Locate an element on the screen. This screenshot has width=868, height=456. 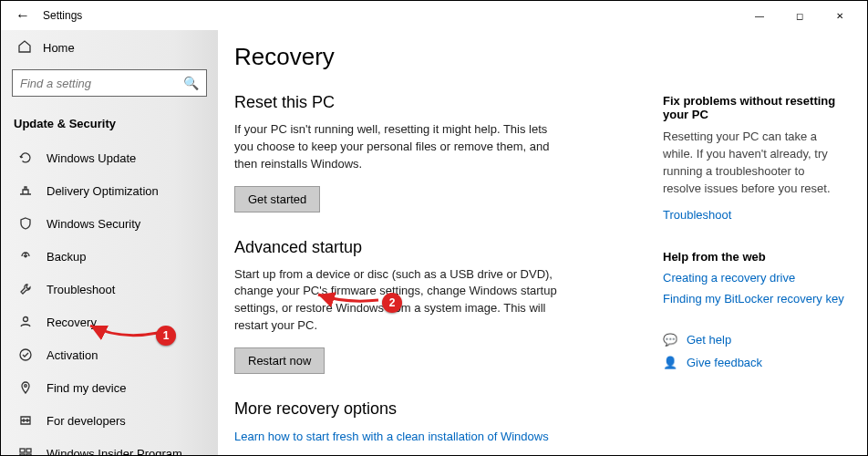
reset-heading: Reset this PC is located at coordinates (449, 102).